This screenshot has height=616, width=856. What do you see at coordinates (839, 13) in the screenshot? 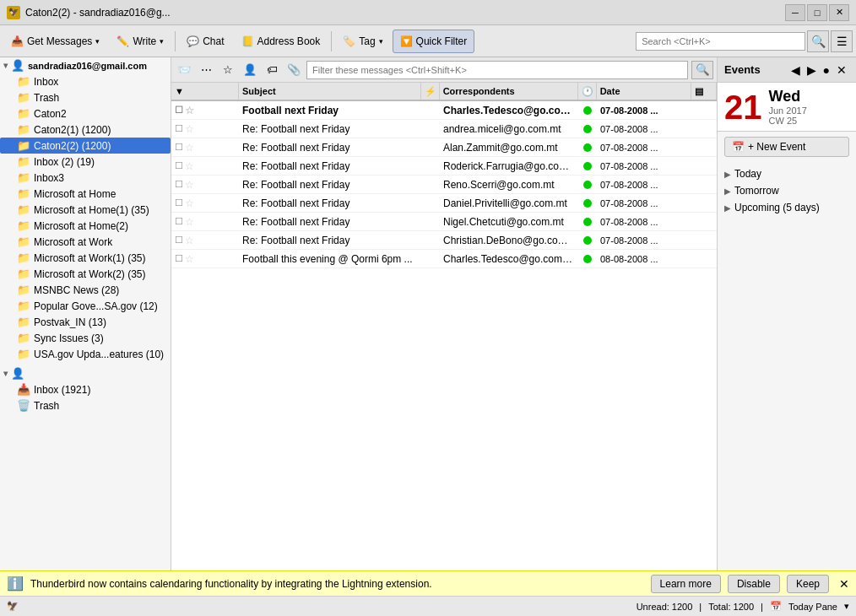
I see `close-button: ✕` at bounding box center [839, 13].